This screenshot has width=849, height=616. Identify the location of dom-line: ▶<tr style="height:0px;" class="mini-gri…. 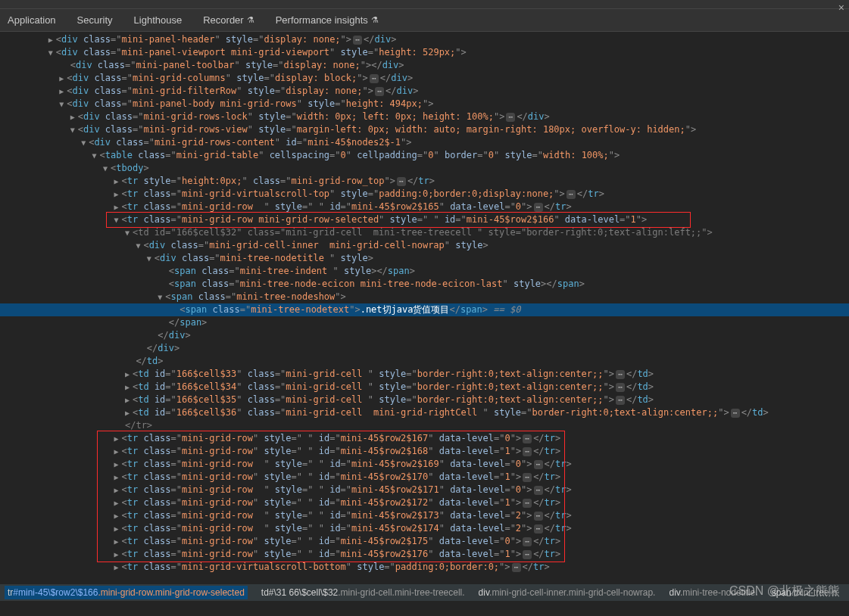
(424, 182).